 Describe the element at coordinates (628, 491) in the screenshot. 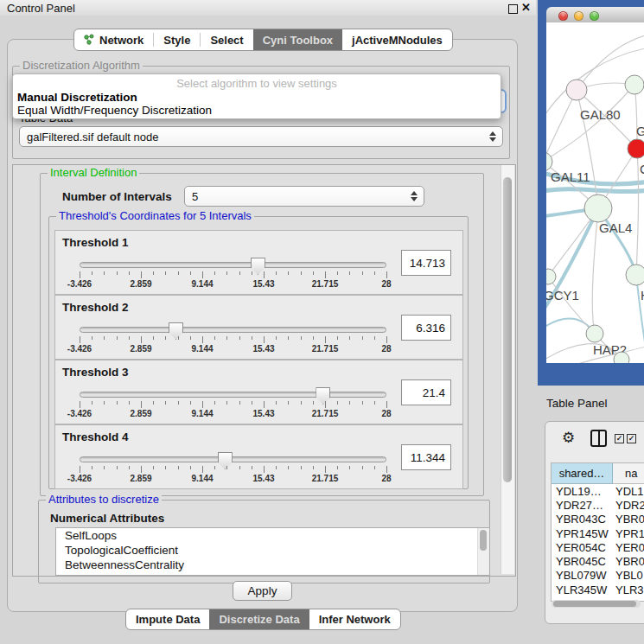

I see `cell-name: YDL1` at that location.